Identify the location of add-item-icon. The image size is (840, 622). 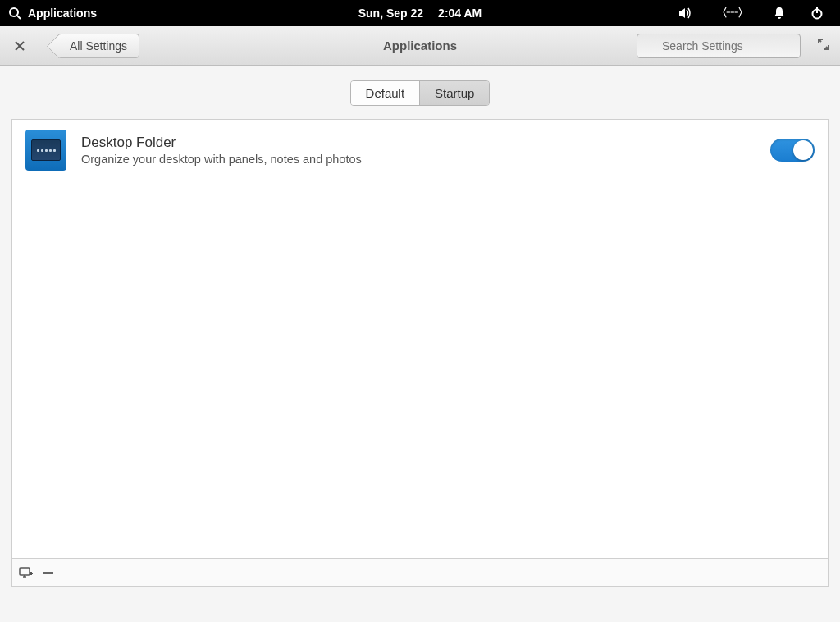
(26, 573).